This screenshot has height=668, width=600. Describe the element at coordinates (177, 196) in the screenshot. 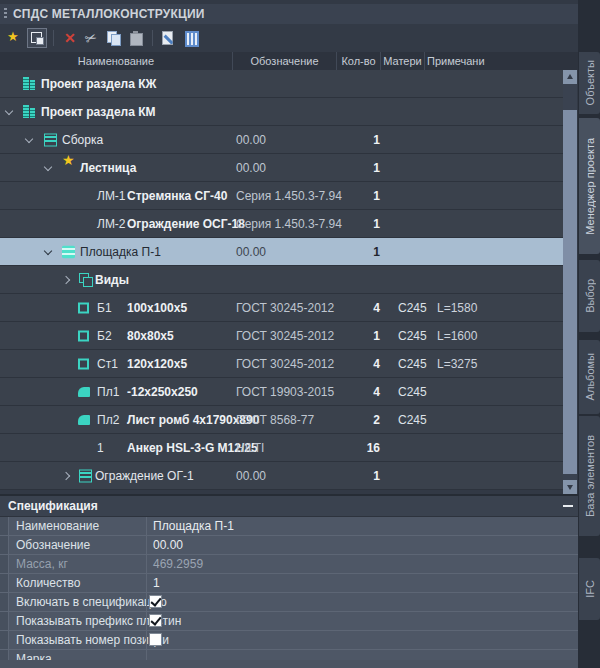

I see `tree-item-label: Стремянка СГ-40` at that location.